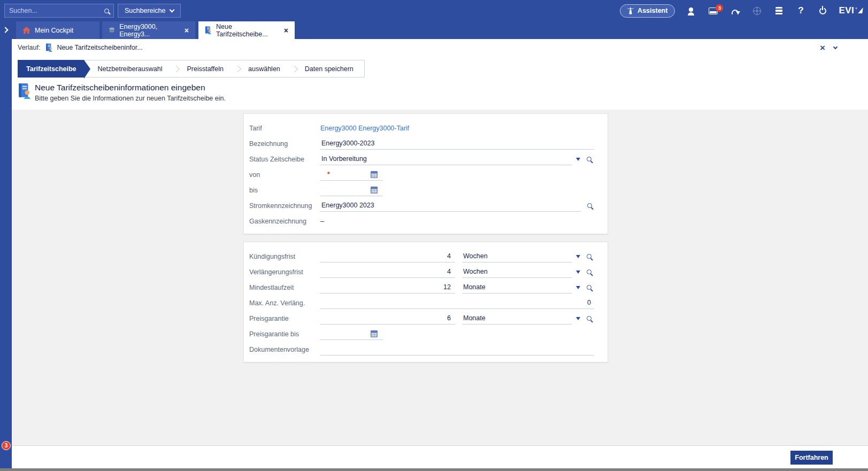 The width and height of the screenshot is (868, 471). What do you see at coordinates (426, 302) in the screenshot?
I see `panel-fristen: Kündigungsfrist Verlängerungsfrist` at bounding box center [426, 302].